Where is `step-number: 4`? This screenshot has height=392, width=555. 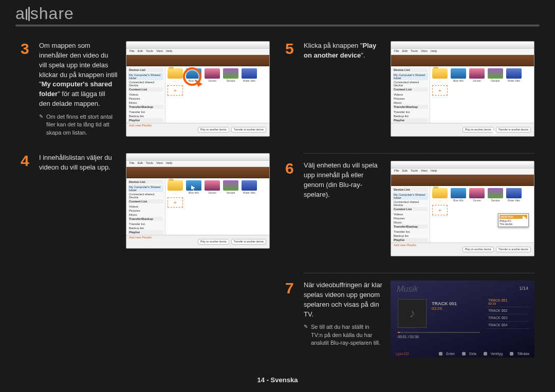
step-number: 4 is located at coordinates (27, 204).